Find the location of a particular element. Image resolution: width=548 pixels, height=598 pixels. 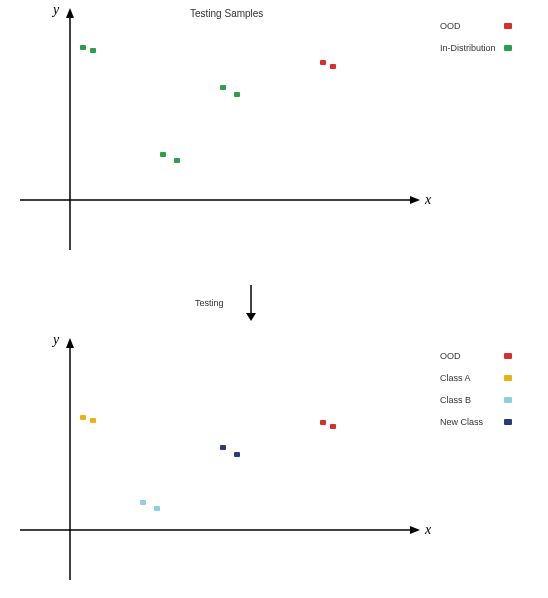

bottom-y-axis-label: y is located at coordinates (56, 340).